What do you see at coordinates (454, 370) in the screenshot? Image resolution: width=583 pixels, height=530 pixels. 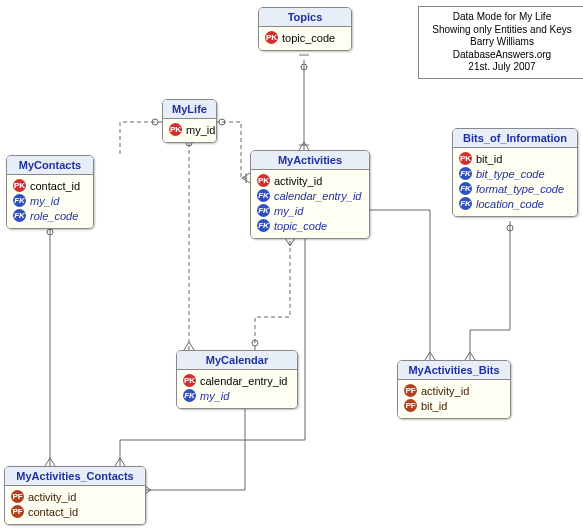 I see `entity-title: MyActivities_Bits` at bounding box center [454, 370].